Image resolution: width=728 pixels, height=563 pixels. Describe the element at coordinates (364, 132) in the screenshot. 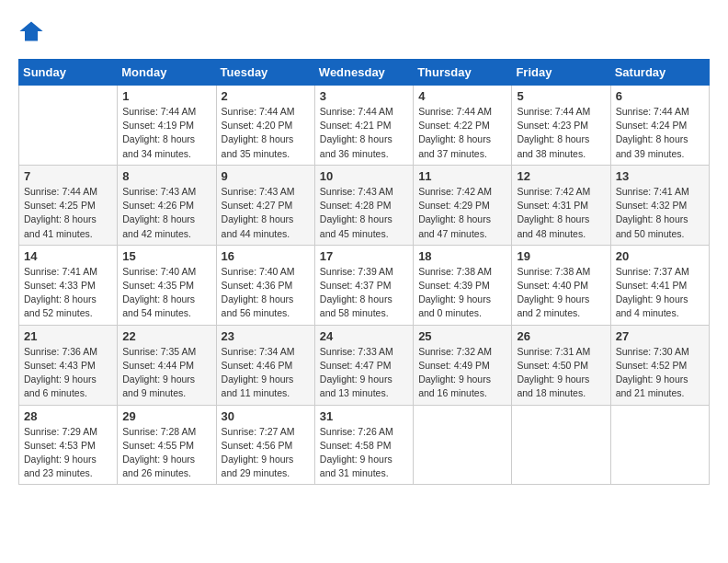

I see `day-info: Sunrise: 7:44 AMSunset: 4:21 PMDaylight:…` at that location.